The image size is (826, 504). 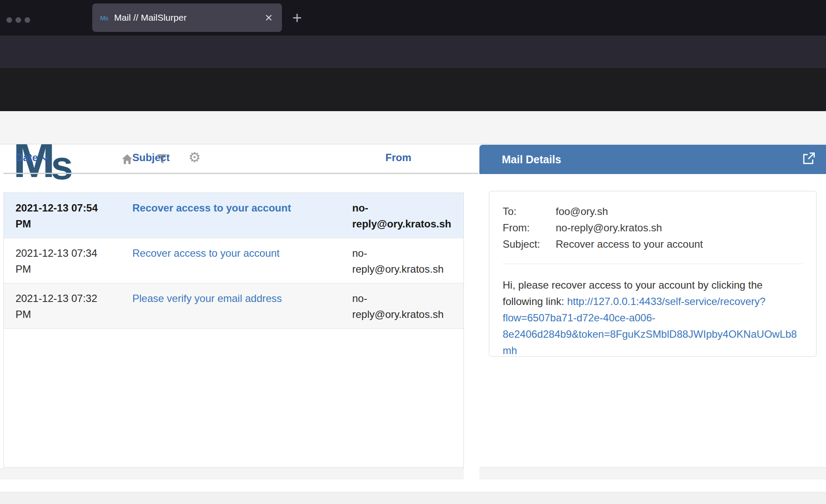 I want to click on table-row: 2021-12-13 07:34 PMRecover access to you…, so click(x=234, y=261).